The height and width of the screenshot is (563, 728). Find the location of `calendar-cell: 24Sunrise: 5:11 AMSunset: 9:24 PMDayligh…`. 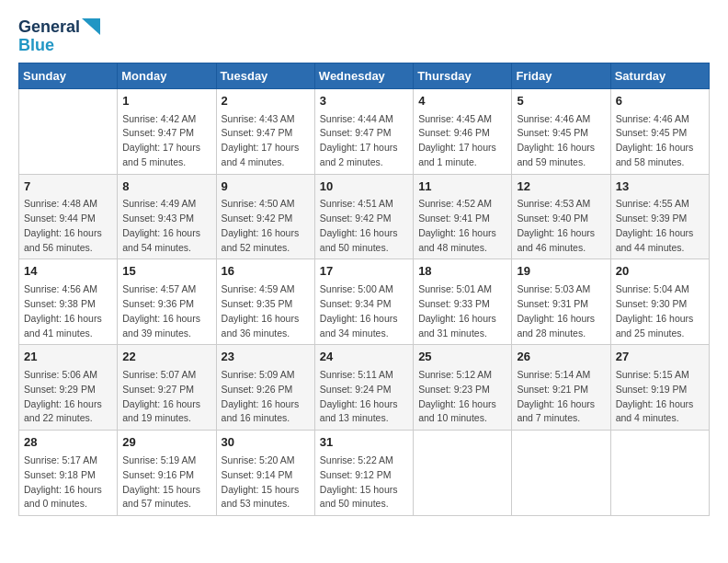

calendar-cell: 24Sunrise: 5:11 AMSunset: 9:24 PMDayligh… is located at coordinates (364, 388).